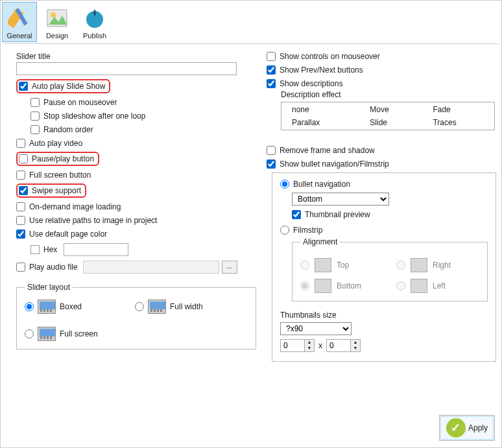  I want to click on thumb-size-label: Thumbnails size, so click(309, 315).